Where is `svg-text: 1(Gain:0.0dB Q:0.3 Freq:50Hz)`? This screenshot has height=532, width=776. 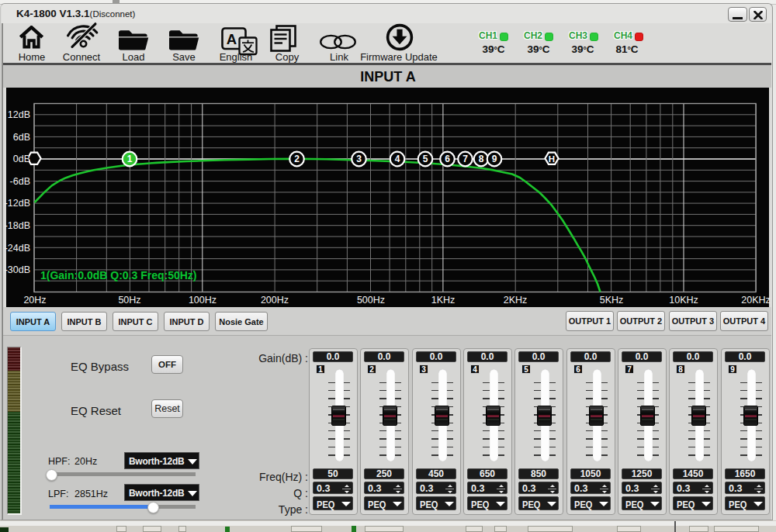
svg-text: 1(Gain:0.0dB Q:0.3 Freq:50Hz) is located at coordinates (119, 275).